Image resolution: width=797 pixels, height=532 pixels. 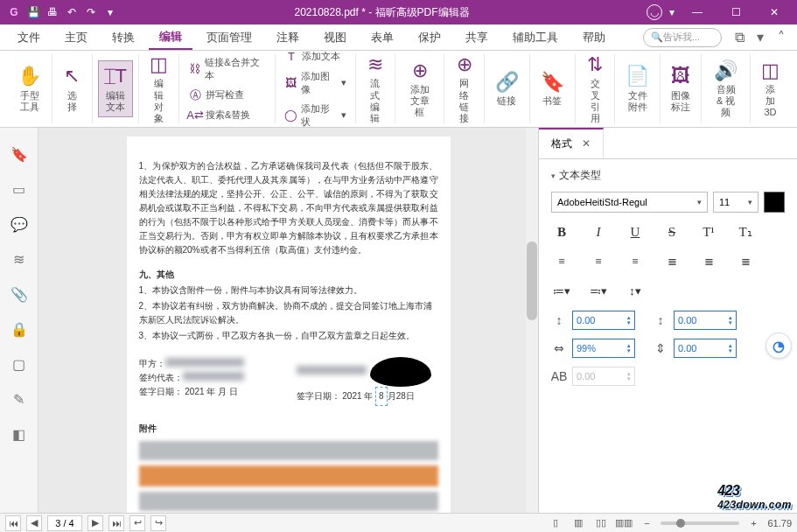 I want to click on vertical-scrollbar, so click(x=532, y=320).